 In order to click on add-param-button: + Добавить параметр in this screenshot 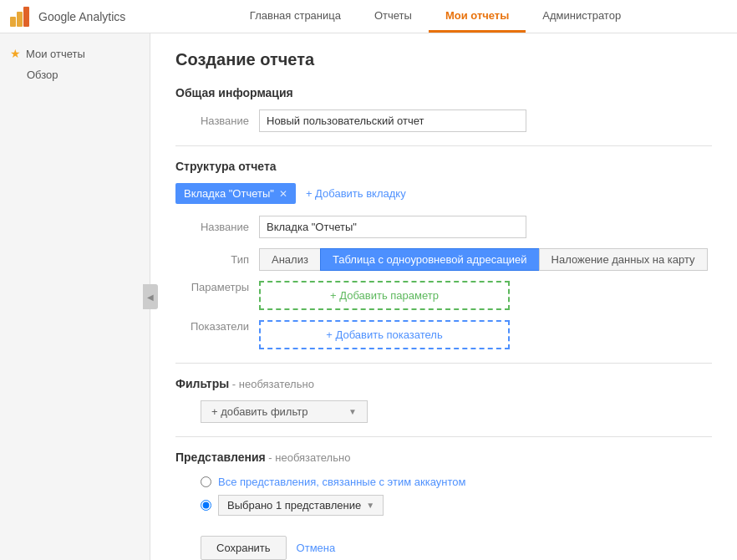, I will do `click(384, 296)`.